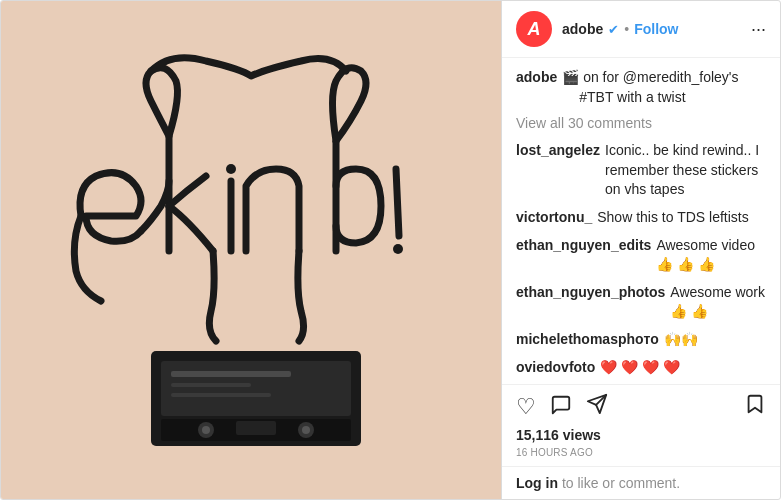 This screenshot has width=781, height=500. What do you see at coordinates (570, 88) in the screenshot?
I see `caption-emoji: 🎬` at bounding box center [570, 88].